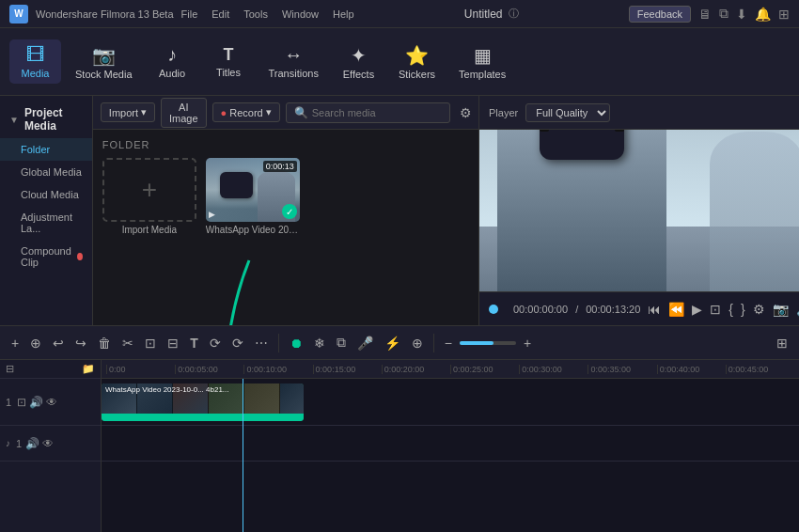  What do you see at coordinates (715, 309) in the screenshot?
I see `fullscreen-button: ⊡` at bounding box center [715, 309].